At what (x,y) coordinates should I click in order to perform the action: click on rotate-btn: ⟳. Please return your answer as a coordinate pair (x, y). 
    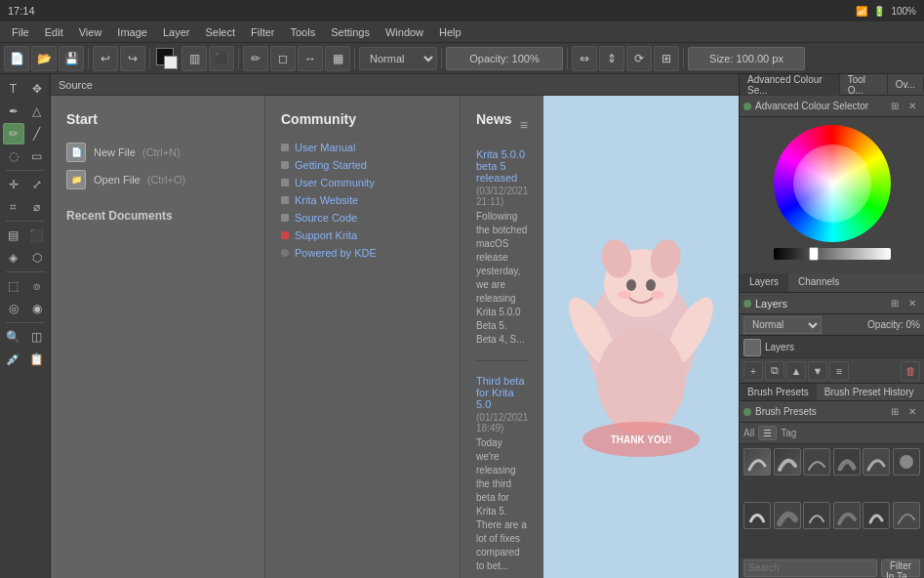
    Looking at the image, I should click on (639, 59).